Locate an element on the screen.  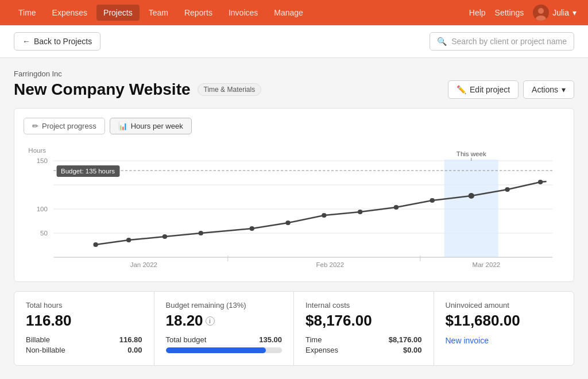
stat-uninvoiced: Uninvoiced amount $11,680.00 New invoice is located at coordinates (504, 328).